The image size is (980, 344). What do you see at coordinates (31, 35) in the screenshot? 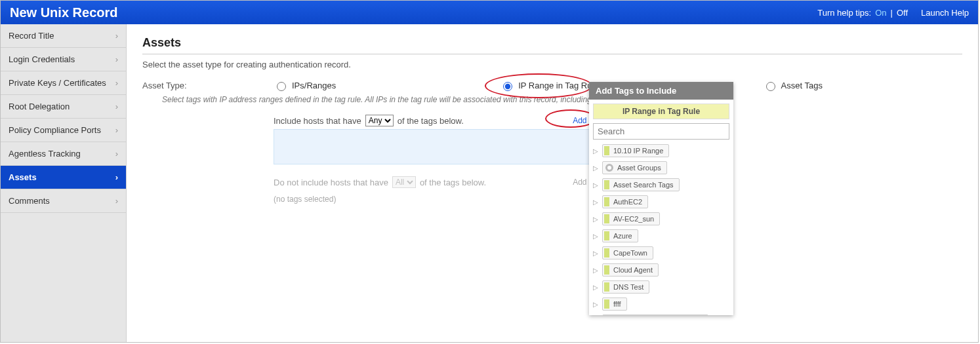
I see `sidebar-item-label: Record Title` at bounding box center [31, 35].